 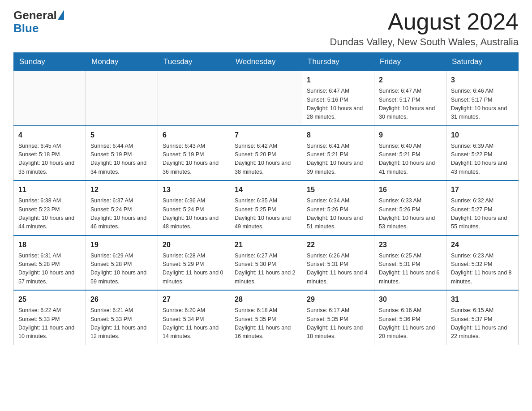 What do you see at coordinates (266, 245) in the screenshot?
I see `day-number: 21` at bounding box center [266, 245].